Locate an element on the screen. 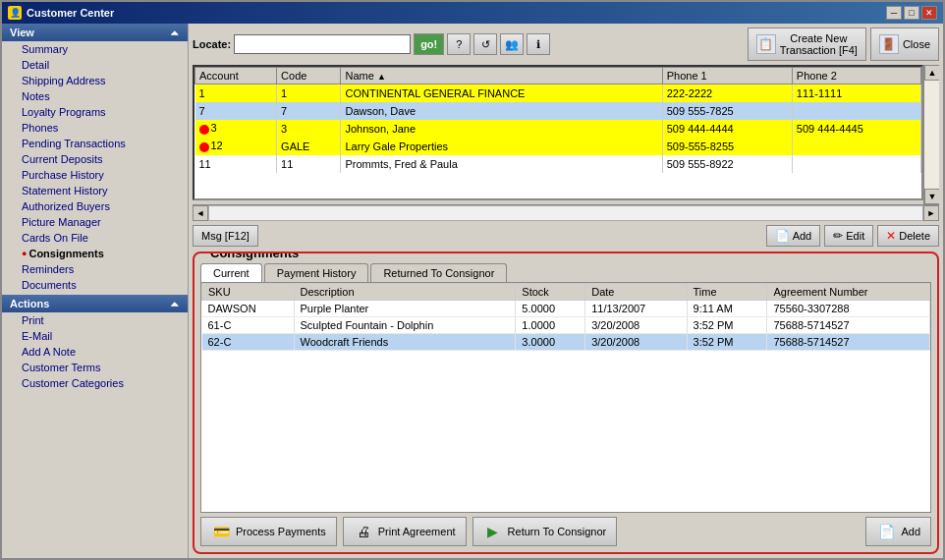  view-section-header: View ⏶ is located at coordinates (94, 32).